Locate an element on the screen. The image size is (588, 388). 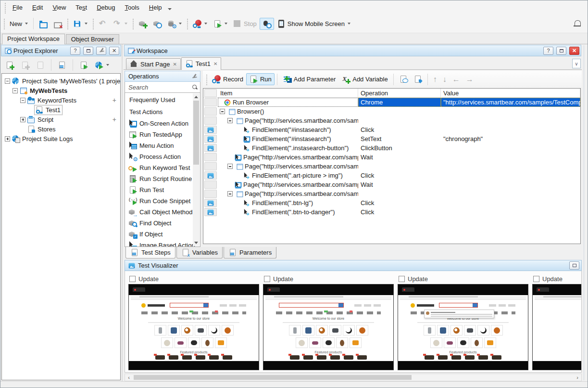
run-project-button is located at coordinates (84, 65).